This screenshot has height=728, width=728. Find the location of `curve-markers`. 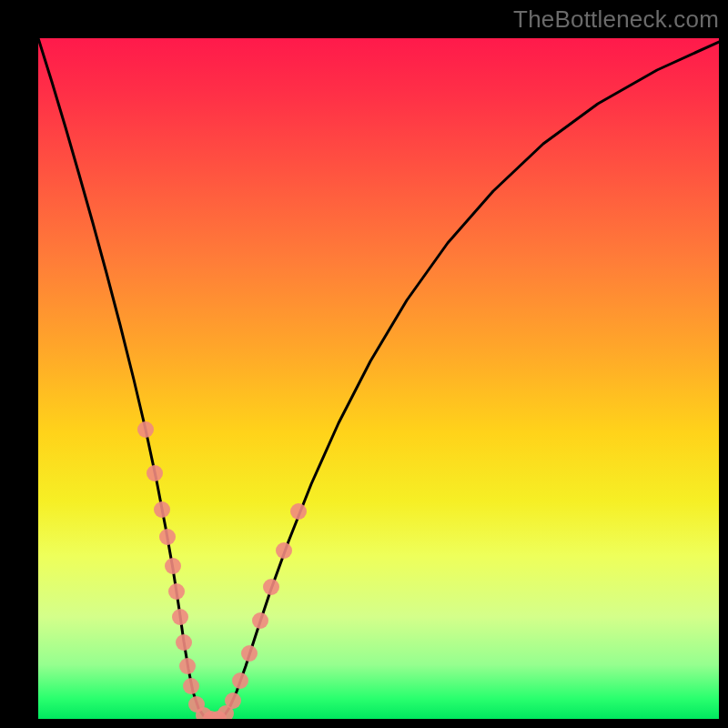

curve-markers is located at coordinates (222, 570).